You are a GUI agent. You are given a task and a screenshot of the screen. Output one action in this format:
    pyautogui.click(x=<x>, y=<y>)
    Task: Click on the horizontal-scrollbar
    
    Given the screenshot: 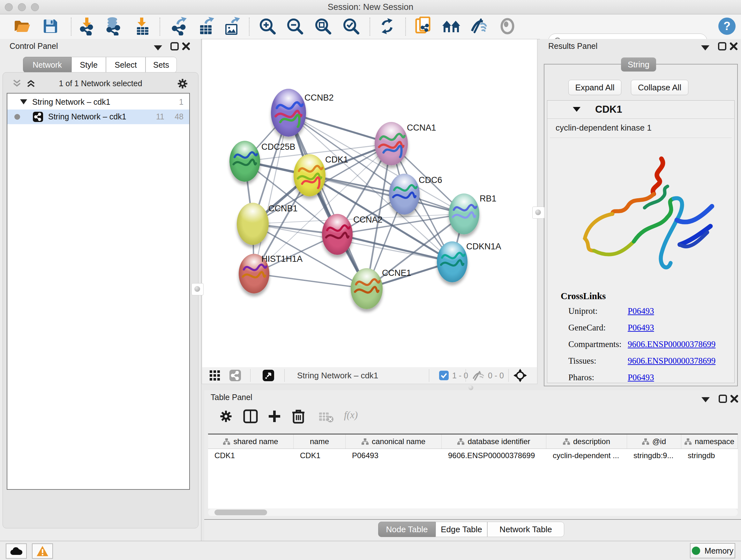 What is the action you would take?
    pyautogui.click(x=473, y=513)
    